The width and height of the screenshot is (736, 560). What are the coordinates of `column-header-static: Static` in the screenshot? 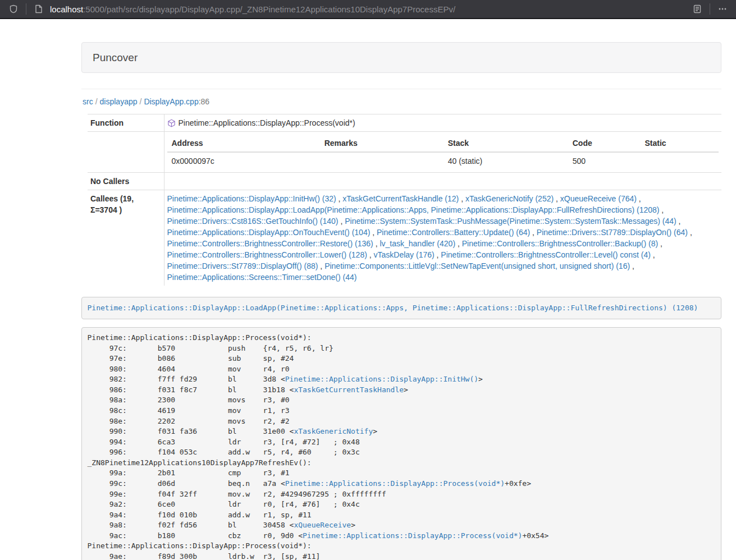 It's located at (679, 144).